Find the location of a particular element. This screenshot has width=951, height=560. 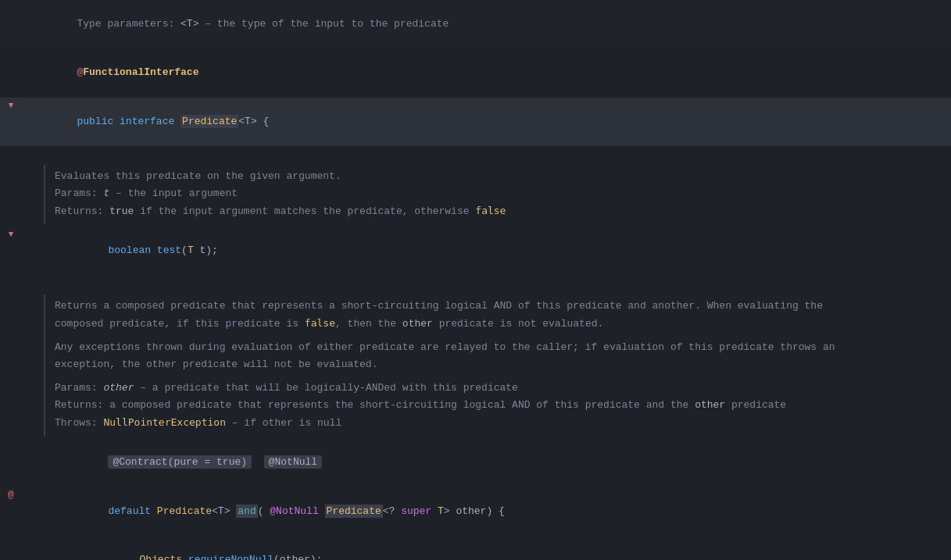

doc-and-line-4: Any exceptions thrown during evaluation … is located at coordinates (499, 348).